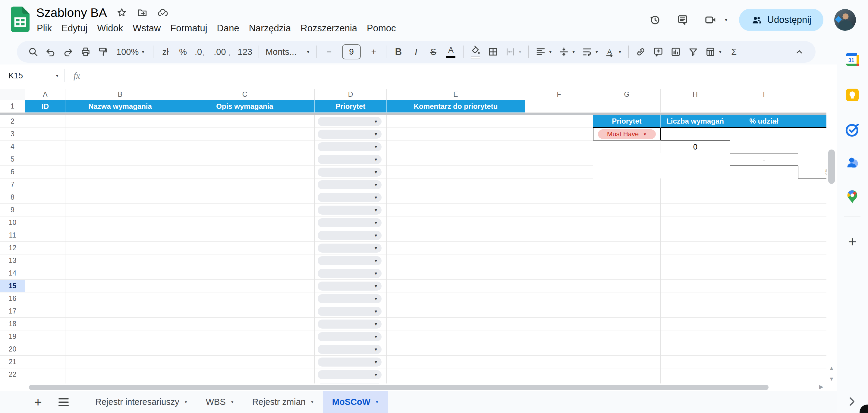 The width and height of the screenshot is (868, 413). I want to click on sheets-logo-icon, so click(20, 20).